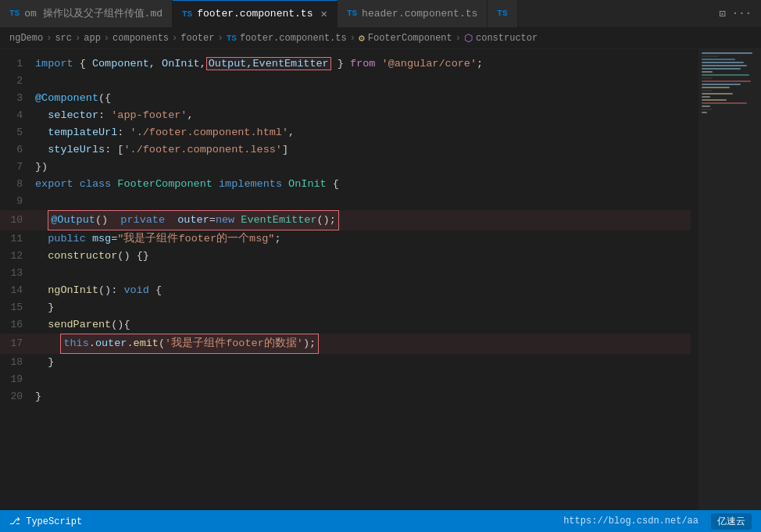 This screenshot has height=532, width=761. Describe the element at coordinates (17, 98) in the screenshot. I see `line-num-3: 3` at that location.